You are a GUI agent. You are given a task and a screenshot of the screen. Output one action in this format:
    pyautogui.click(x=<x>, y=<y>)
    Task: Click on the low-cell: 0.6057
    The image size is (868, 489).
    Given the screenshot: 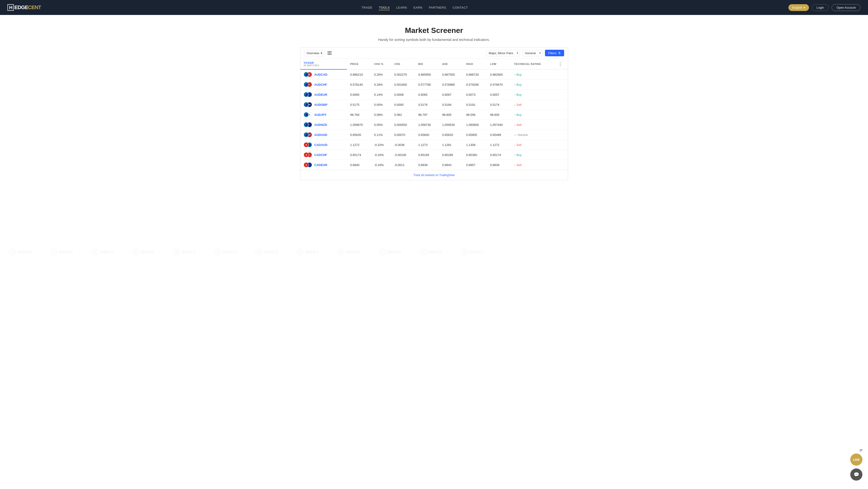 What is the action you would take?
    pyautogui.click(x=499, y=95)
    